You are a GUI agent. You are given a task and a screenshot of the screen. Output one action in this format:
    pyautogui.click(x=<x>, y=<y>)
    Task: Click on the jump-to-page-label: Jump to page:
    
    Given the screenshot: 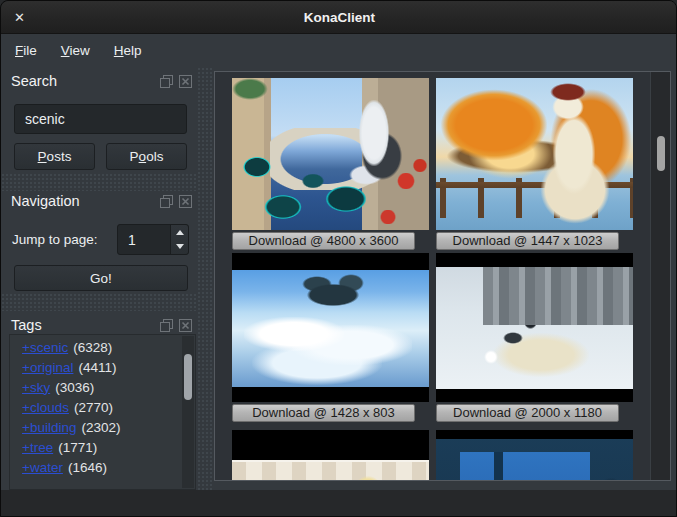 What is the action you would take?
    pyautogui.click(x=55, y=240)
    